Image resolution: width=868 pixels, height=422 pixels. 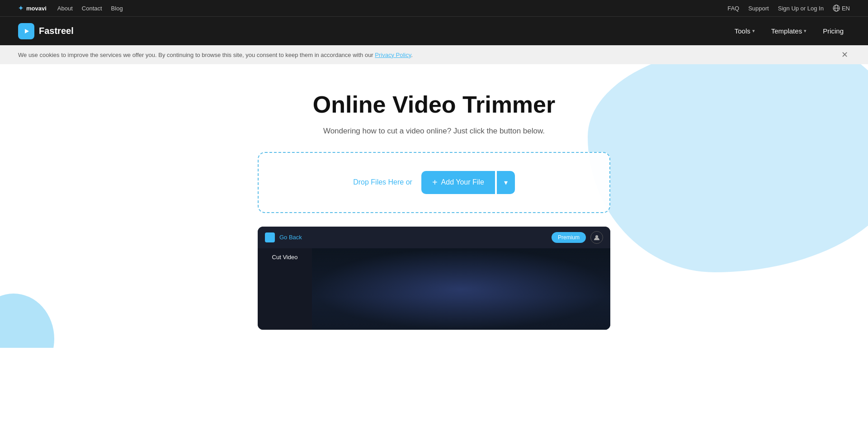 I want to click on language-selector: EN, so click(x=841, y=8).